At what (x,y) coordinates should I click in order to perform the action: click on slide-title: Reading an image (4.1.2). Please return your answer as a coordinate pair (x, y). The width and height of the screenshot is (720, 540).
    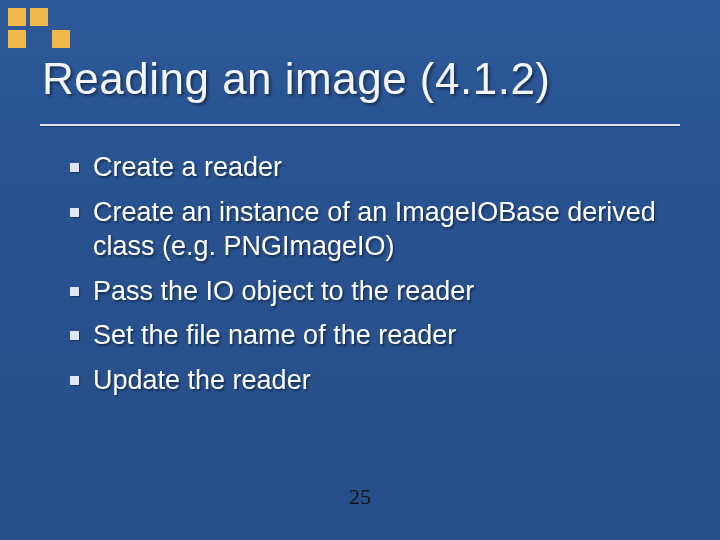
    Looking at the image, I should click on (296, 79).